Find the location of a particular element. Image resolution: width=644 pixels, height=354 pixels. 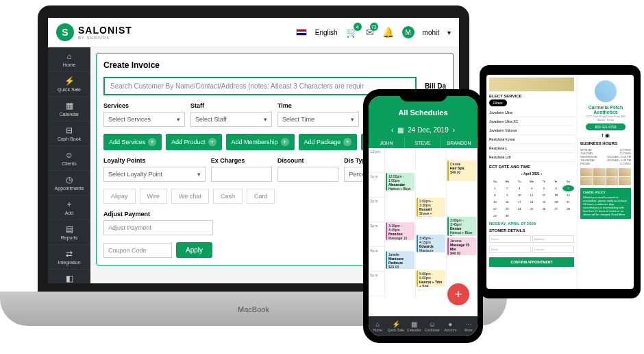

customer-input: Email is located at coordinates (510, 250).